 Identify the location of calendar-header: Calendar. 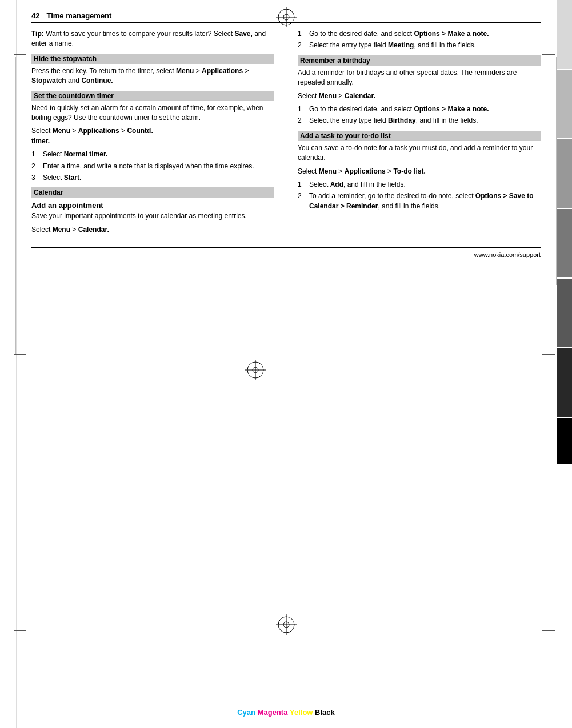
(153, 192).